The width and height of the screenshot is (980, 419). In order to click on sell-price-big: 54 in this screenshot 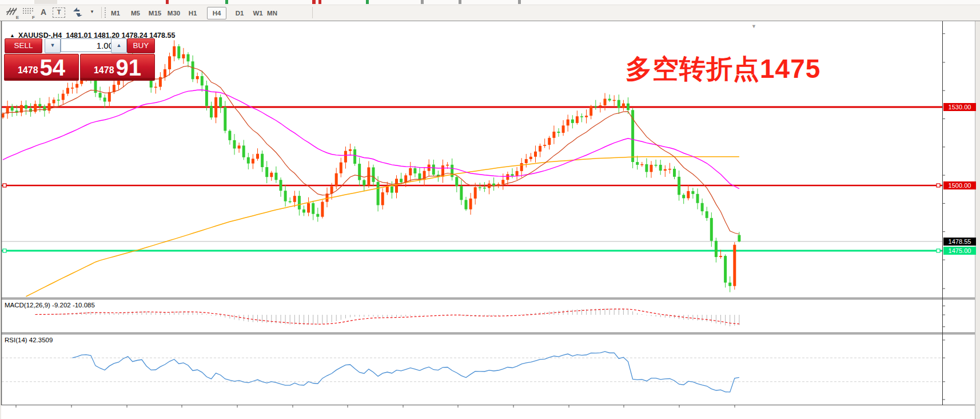, I will do `click(53, 68)`.